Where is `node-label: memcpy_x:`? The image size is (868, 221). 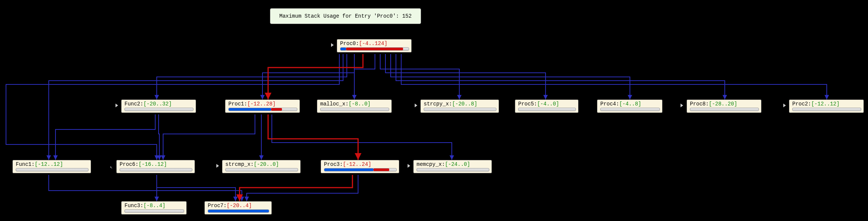
node-label: memcpy_x: is located at coordinates (431, 164).